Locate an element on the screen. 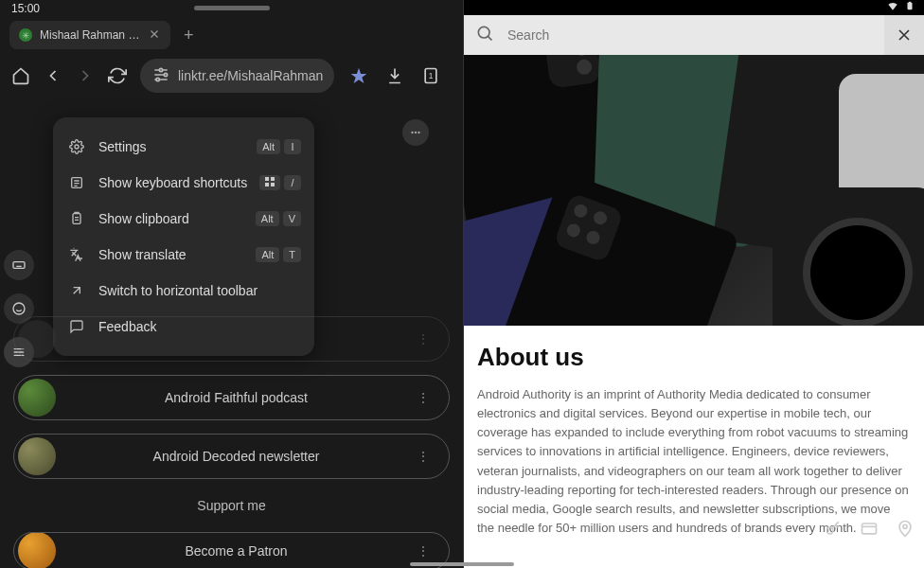 The height and width of the screenshot is (568, 924). new-tab-button: + is located at coordinates (189, 36).